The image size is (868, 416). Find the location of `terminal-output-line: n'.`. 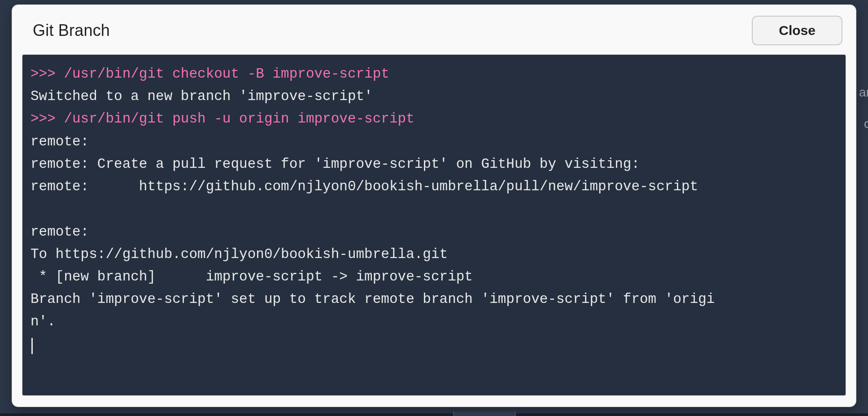

terminal-output-line: n'. is located at coordinates (434, 322).